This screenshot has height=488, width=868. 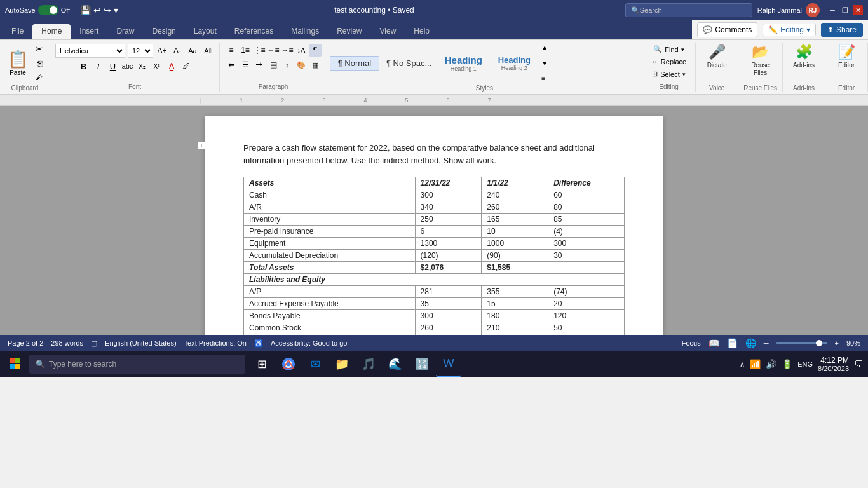 I want to click on close-button: ✕, so click(x=858, y=10).